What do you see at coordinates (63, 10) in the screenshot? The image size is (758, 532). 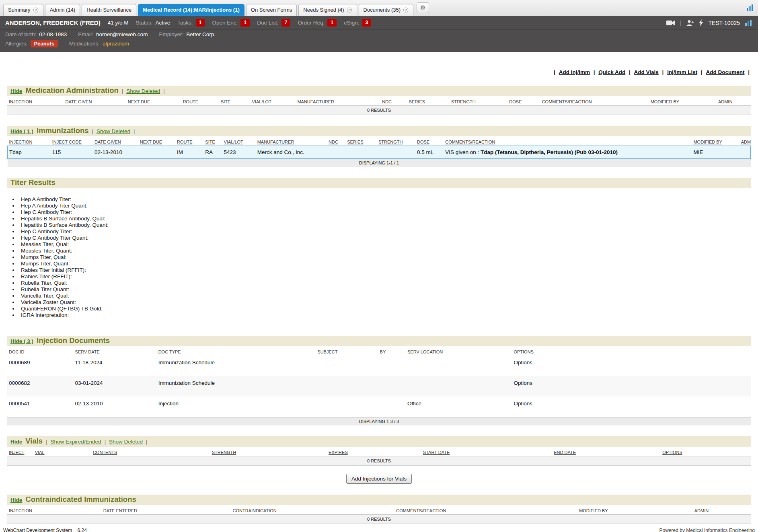 I see `tab-admin: Admin (14)` at bounding box center [63, 10].